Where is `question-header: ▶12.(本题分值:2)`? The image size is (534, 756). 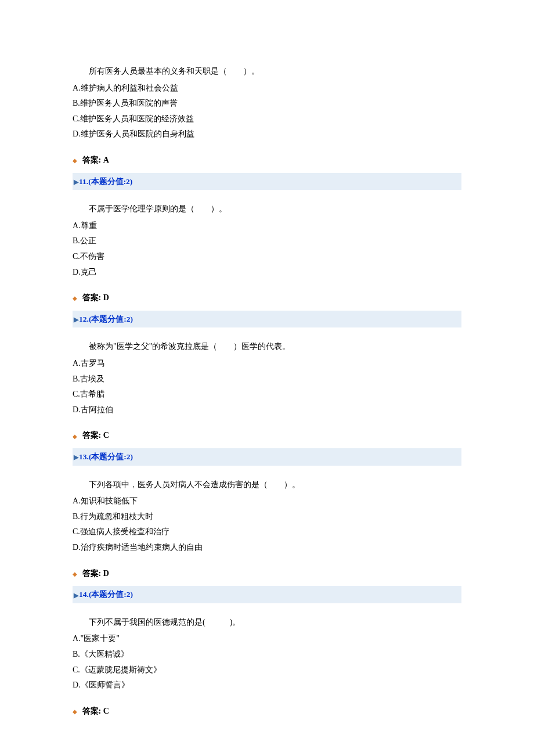 question-header: ▶12.(本题分值:2) is located at coordinates (267, 319).